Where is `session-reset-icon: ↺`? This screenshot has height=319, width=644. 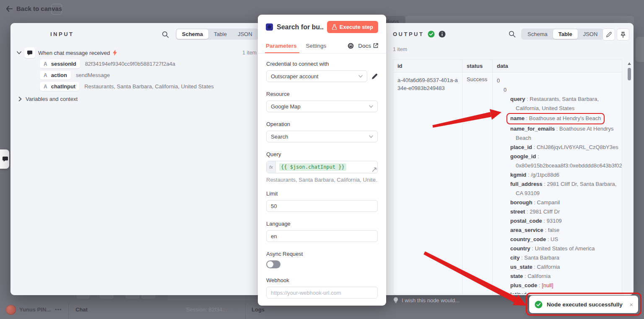 session-reset-icon: ↺ is located at coordinates (236, 309).